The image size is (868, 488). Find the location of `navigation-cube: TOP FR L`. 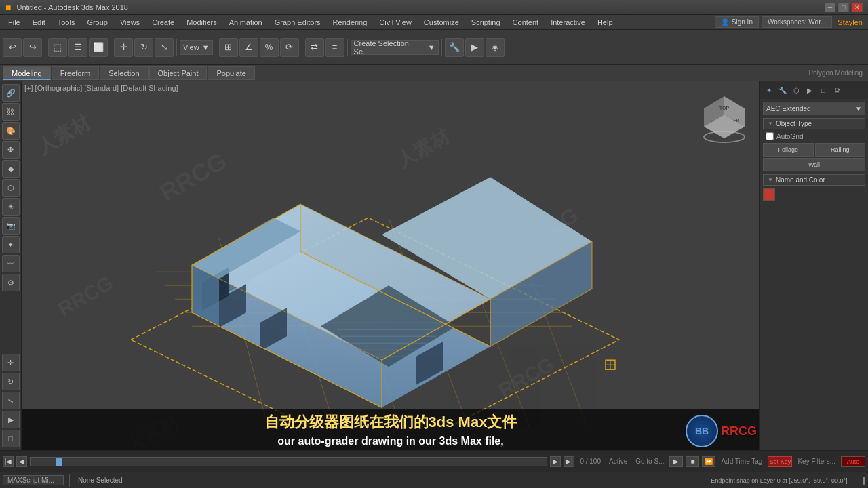

navigation-cube: TOP FR L is located at coordinates (724, 117).